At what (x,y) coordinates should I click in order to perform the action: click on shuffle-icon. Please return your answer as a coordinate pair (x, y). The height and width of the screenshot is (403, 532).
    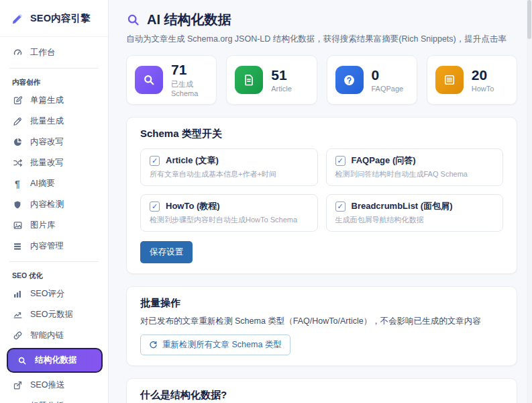
    Looking at the image, I should click on (17, 163).